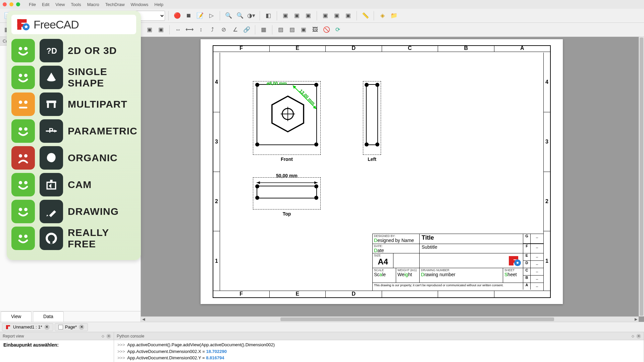 The width and height of the screenshot is (644, 362). What do you see at coordinates (298, 294) in the screenshot?
I see `border-col: E` at bounding box center [298, 294].